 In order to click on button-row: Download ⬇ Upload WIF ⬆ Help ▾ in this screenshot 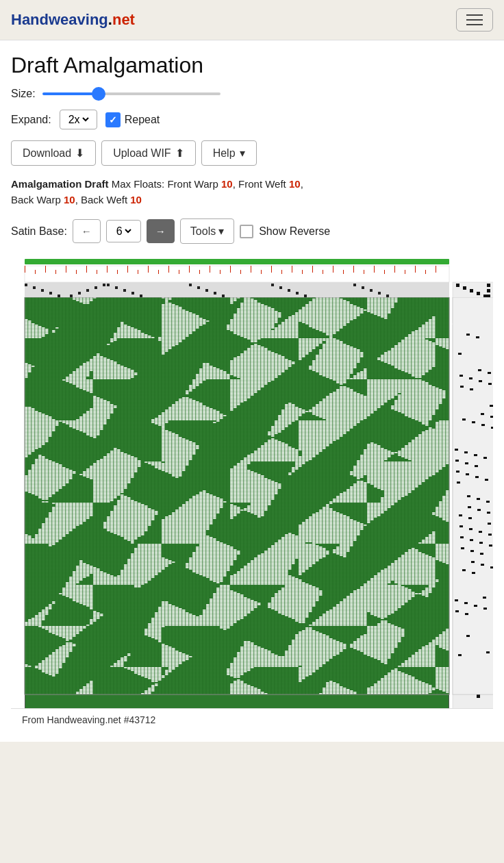, I will do `click(252, 153)`.